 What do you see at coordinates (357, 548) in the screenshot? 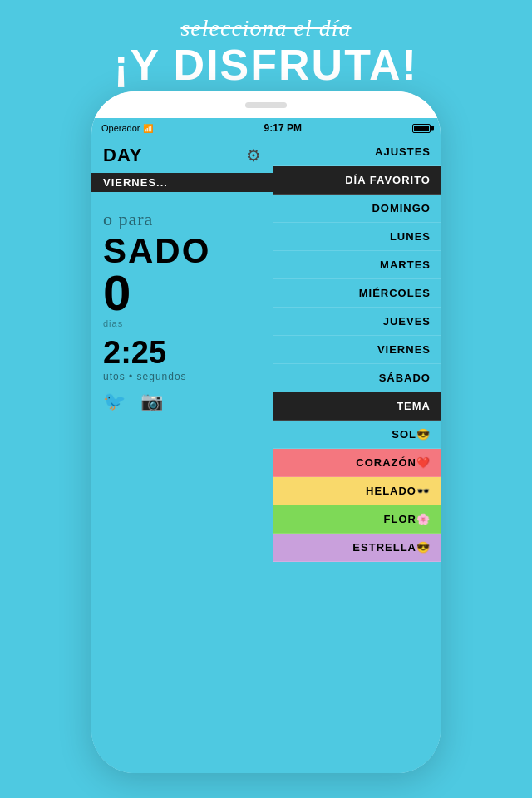
I see `menu-item-estrella: ESTRELLA😎` at bounding box center [357, 548].